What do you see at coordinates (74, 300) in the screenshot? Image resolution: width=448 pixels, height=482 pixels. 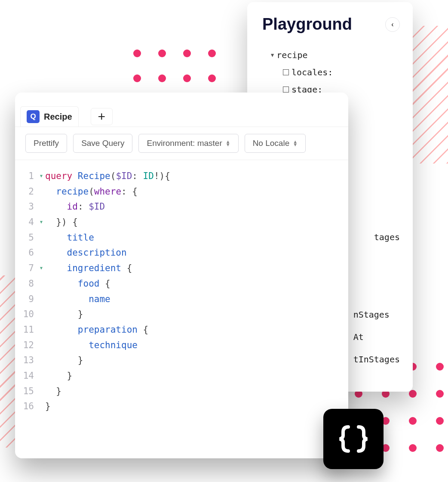 I see `code-content: name` at bounding box center [74, 300].